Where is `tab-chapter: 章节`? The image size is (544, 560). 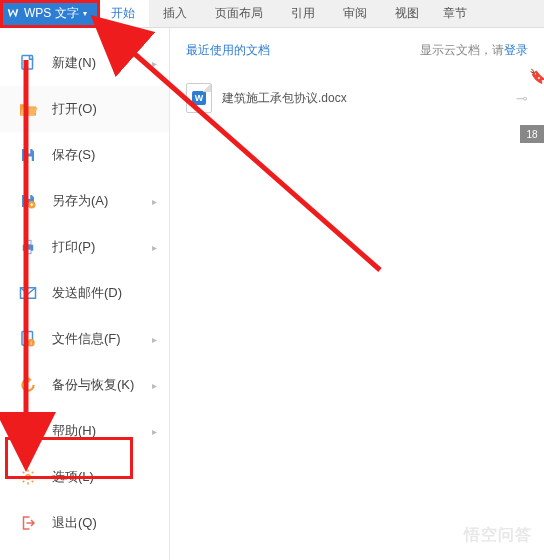 tab-chapter: 章节 is located at coordinates (453, 14).